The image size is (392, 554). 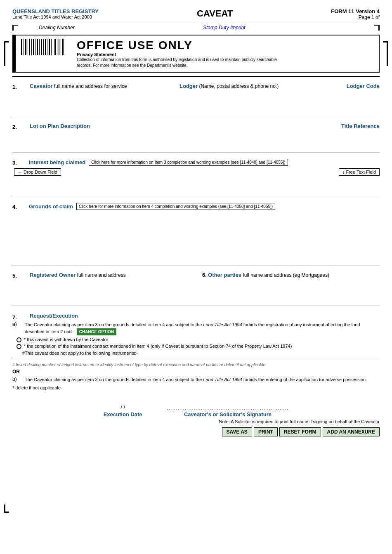 What do you see at coordinates (196, 231) in the screenshot?
I see `section-4: 4. Grounds of claim Click here for more …` at bounding box center [196, 231].